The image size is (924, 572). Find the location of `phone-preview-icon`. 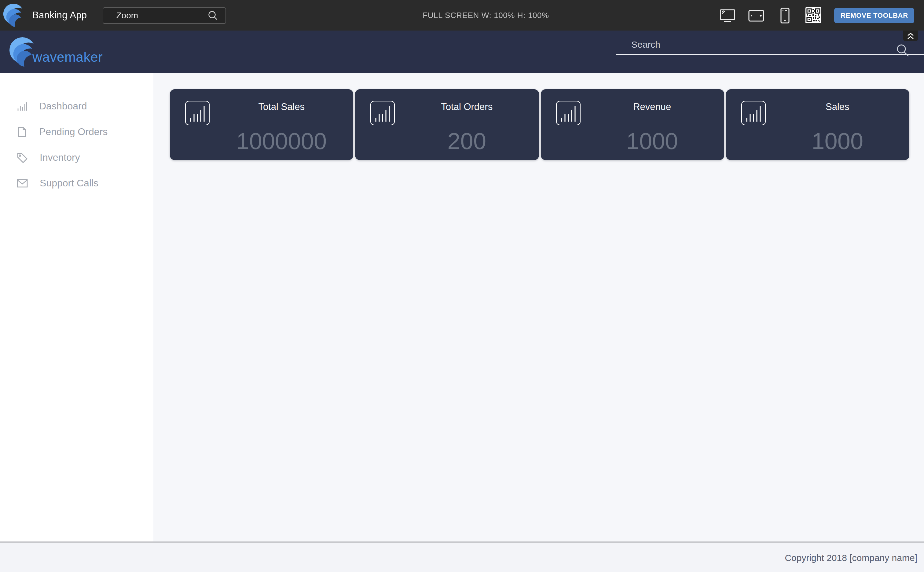

phone-preview-icon is located at coordinates (785, 15).